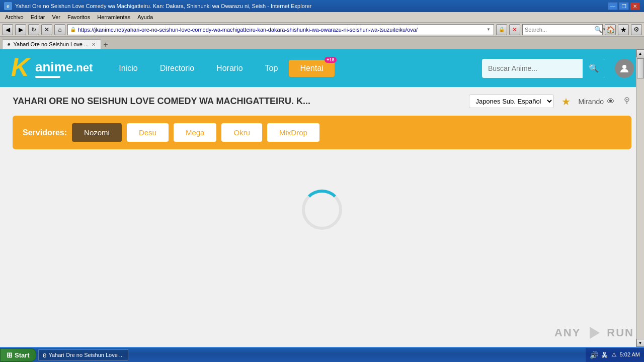  What do you see at coordinates (635, 6) in the screenshot?
I see `close-button: ✕` at bounding box center [635, 6].